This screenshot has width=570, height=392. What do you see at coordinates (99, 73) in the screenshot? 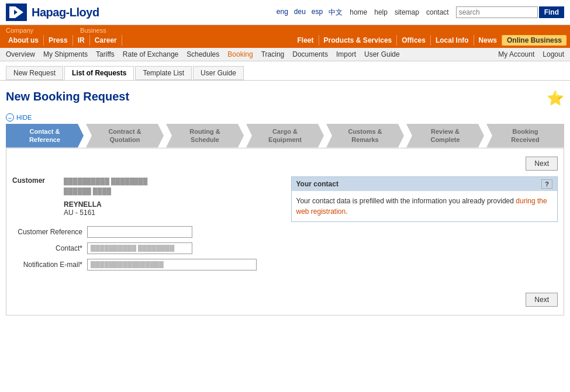
I see `tab-list-of-requests: List of Requests` at bounding box center [99, 73].